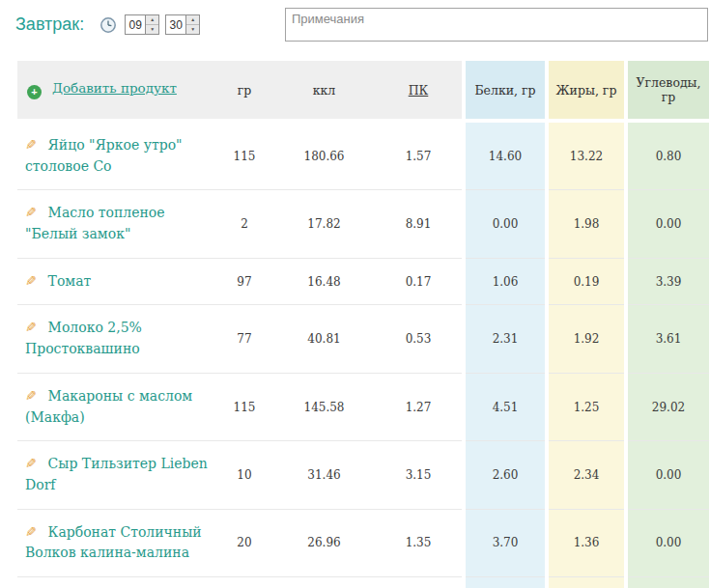 The width and height of the screenshot is (710, 588). What do you see at coordinates (419, 155) in the screenshot?
I see `pk-cell: 1.57` at bounding box center [419, 155].